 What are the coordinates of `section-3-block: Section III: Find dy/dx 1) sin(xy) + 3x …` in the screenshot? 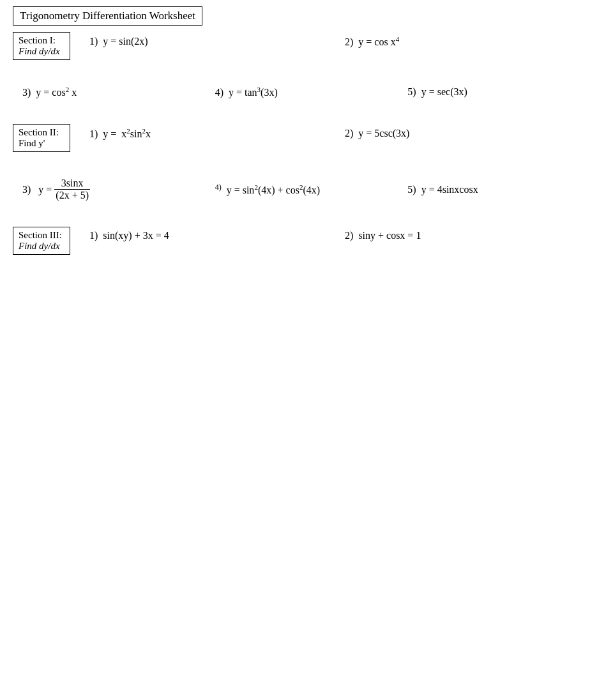 It's located at (306, 241).